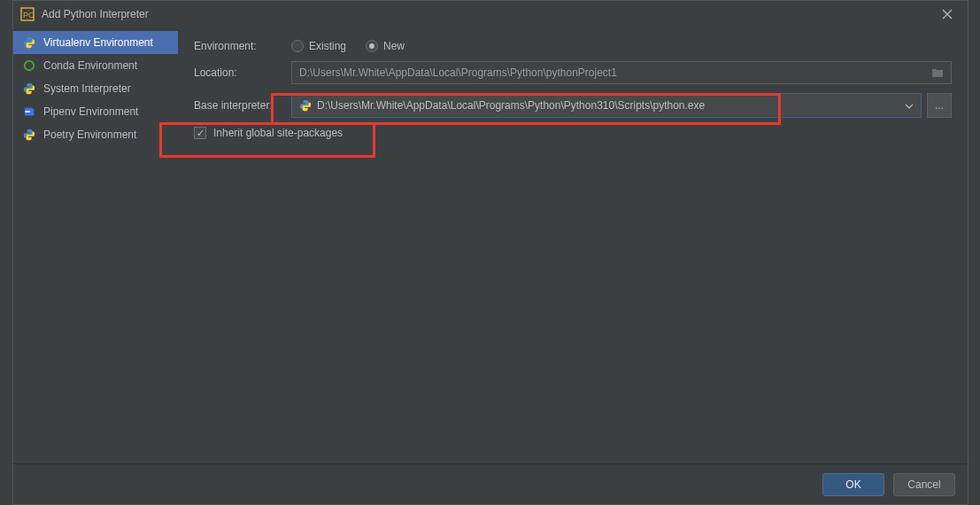 This screenshot has height=505, width=980. What do you see at coordinates (459, 73) in the screenshot?
I see `location-value: D:\Users\Mr.White\AppData\Local\Programs…` at bounding box center [459, 73].